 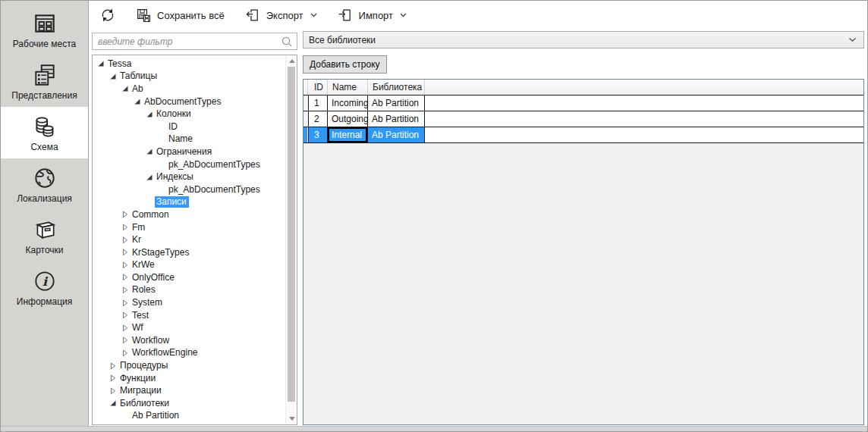 What do you see at coordinates (189, 64) in the screenshot?
I see `tree-item-tessa: Tessa` at bounding box center [189, 64].